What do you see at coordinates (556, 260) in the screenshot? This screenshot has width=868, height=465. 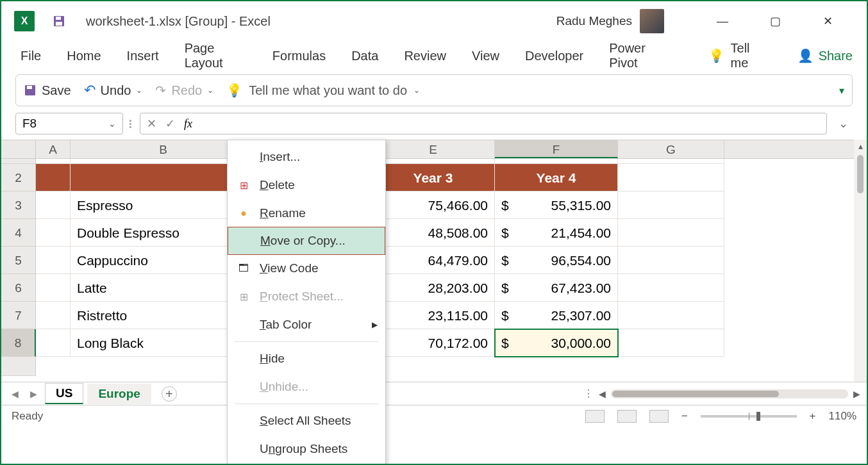 I see `cell: $96,554.00` at bounding box center [556, 260].